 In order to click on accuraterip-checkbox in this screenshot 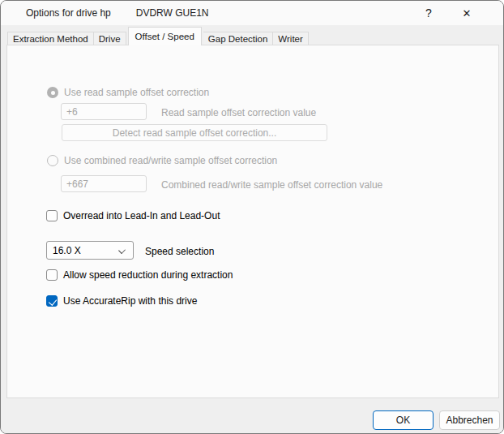, I will do `click(52, 301)`.